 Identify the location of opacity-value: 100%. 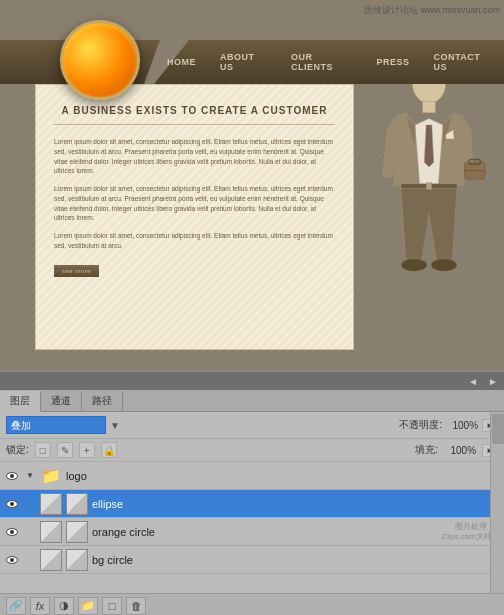
(462, 426).